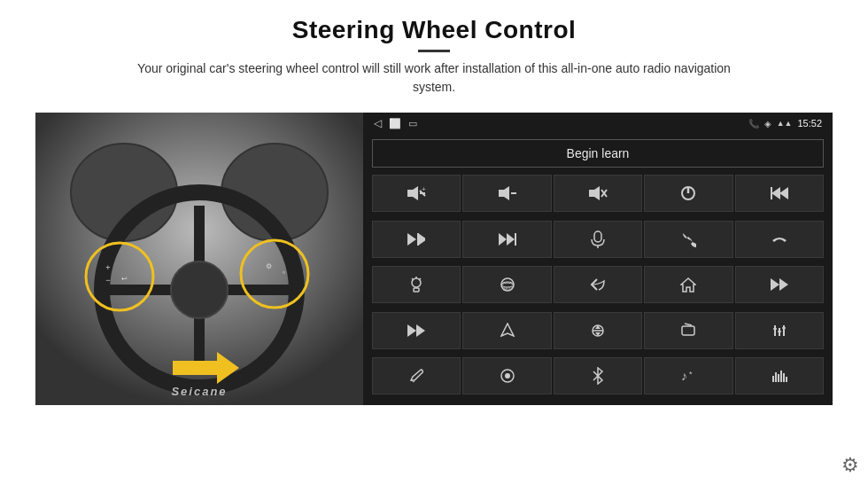 This screenshot has width=868, height=484. What do you see at coordinates (434, 30) in the screenshot?
I see `page-title: Steering Wheel Control` at bounding box center [434, 30].